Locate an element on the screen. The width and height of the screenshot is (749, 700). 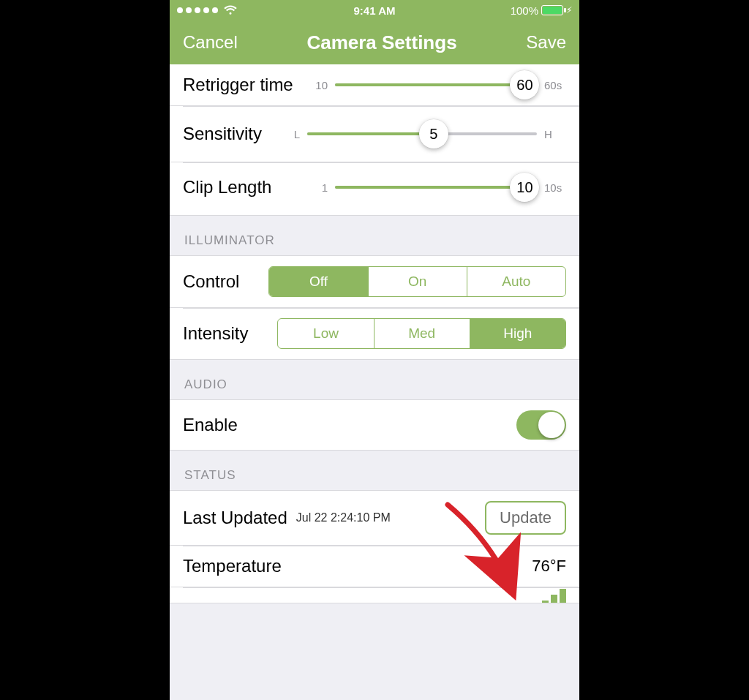
control-segmented: Off On Auto is located at coordinates (417, 282).